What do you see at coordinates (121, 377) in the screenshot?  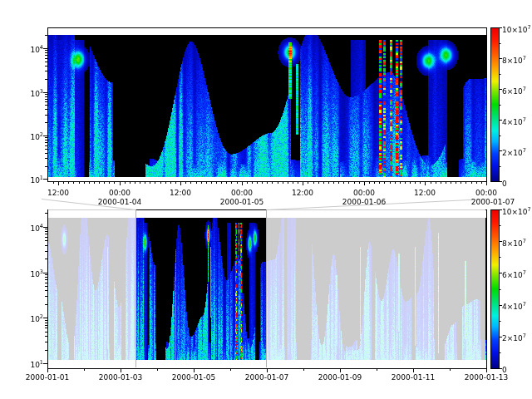 I see `x-date-label: 2000-01-03` at bounding box center [121, 377].